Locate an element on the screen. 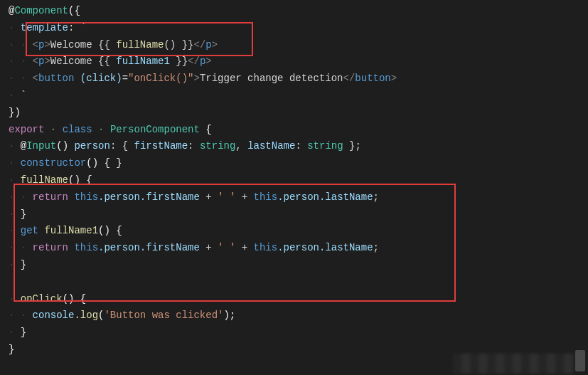 This screenshot has width=588, height=375. code-line: · · <button (click)="onClick()">Trigger … is located at coordinates (294, 79).